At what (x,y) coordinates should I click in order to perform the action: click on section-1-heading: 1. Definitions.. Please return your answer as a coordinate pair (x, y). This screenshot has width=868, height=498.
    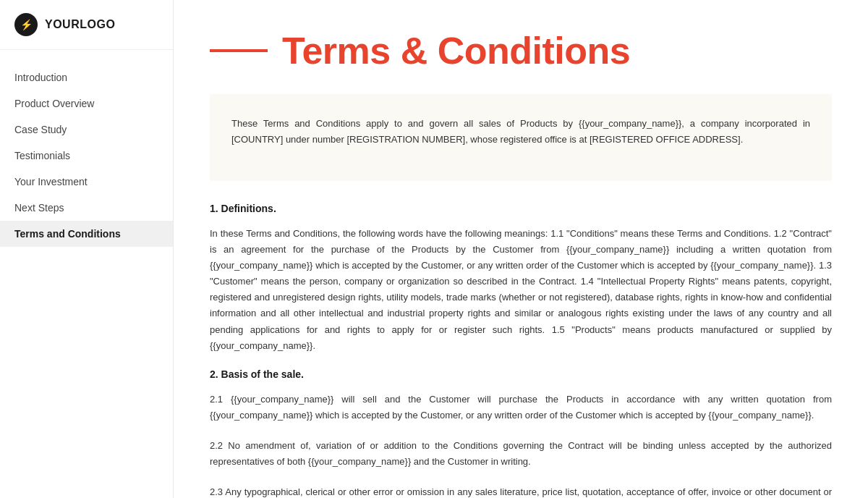
    Looking at the image, I should click on (521, 208).